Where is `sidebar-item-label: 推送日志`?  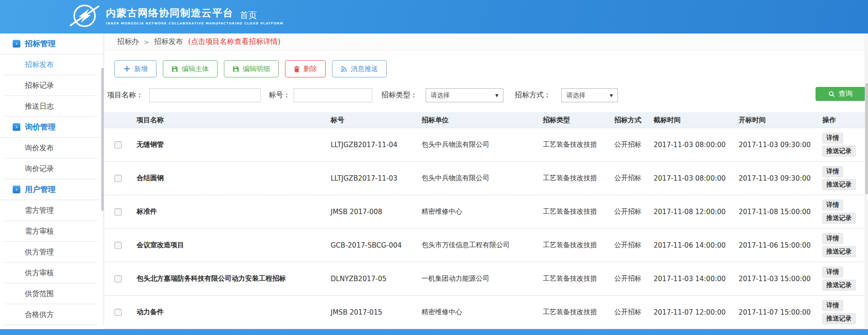
sidebar-item-label: 推送日志 is located at coordinates (39, 107).